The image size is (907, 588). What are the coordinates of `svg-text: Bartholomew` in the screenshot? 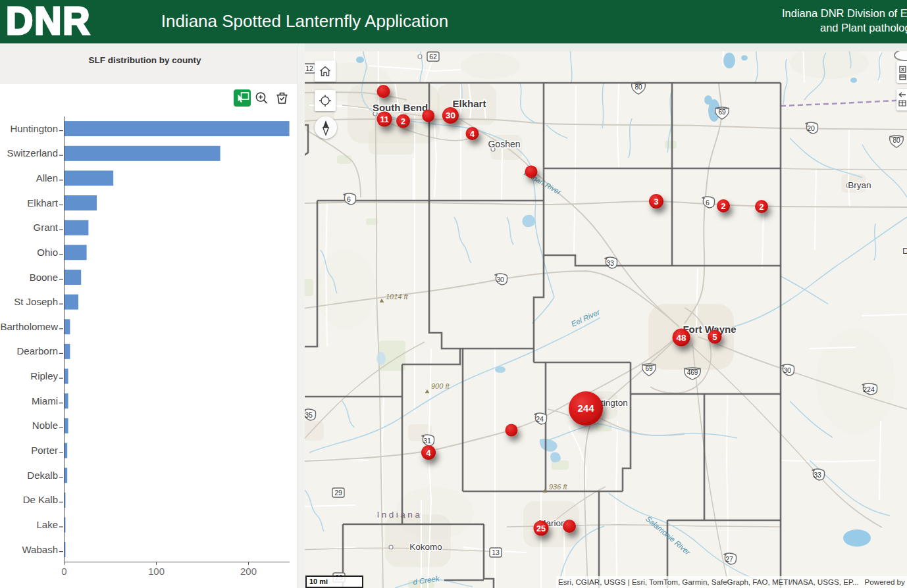 It's located at (29, 326).